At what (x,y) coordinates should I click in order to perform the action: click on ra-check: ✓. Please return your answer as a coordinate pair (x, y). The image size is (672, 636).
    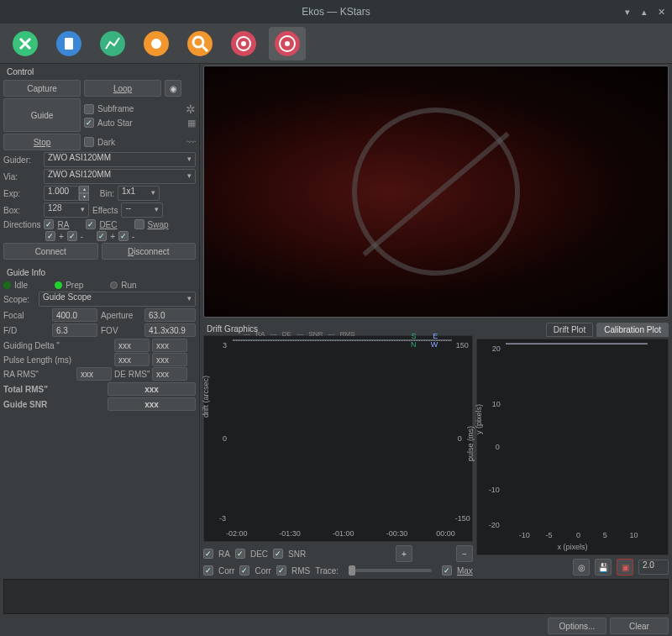
    Looking at the image, I should click on (49, 224).